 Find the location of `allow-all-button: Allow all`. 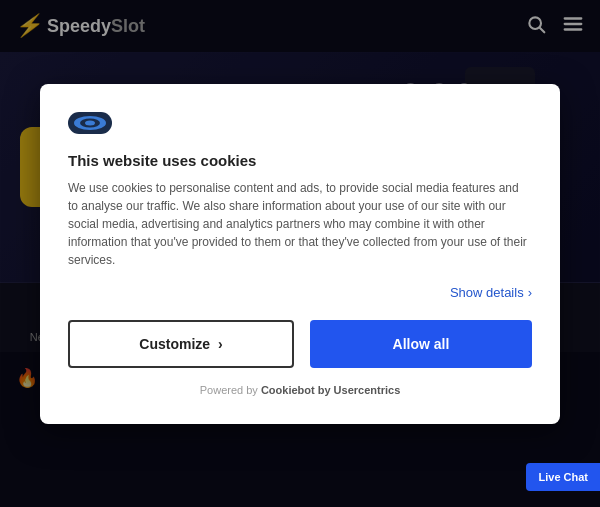

allow-all-button: Allow all is located at coordinates (421, 344).